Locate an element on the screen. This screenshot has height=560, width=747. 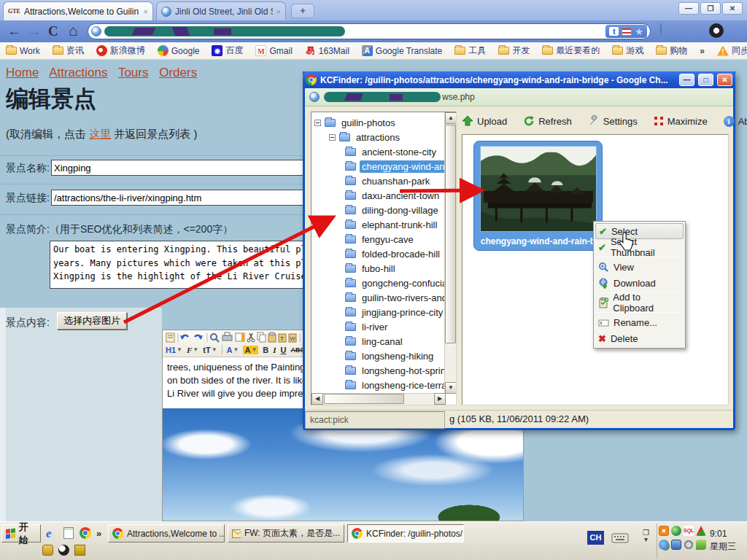
tree-folder: chuanshan-park is located at coordinates (384, 181).